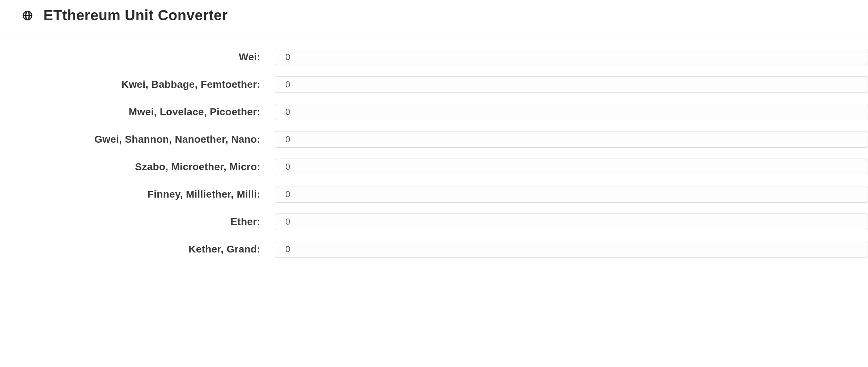 Image resolution: width=868 pixels, height=367 pixels. Describe the element at coordinates (137, 194) in the screenshot. I see `unit-label-finney: Finney, Milliether, Milli:` at that location.